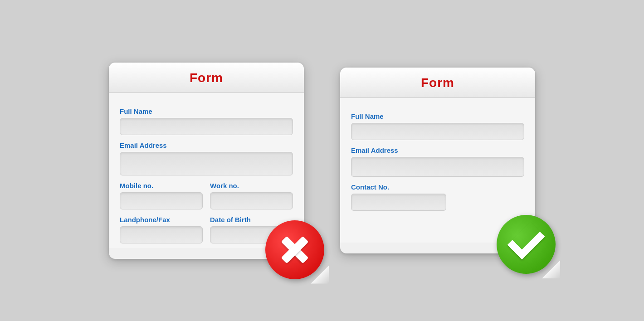 This screenshot has height=321, width=644. Describe the element at coordinates (161, 201) in the screenshot. I see `mobile-input-left` at that location.